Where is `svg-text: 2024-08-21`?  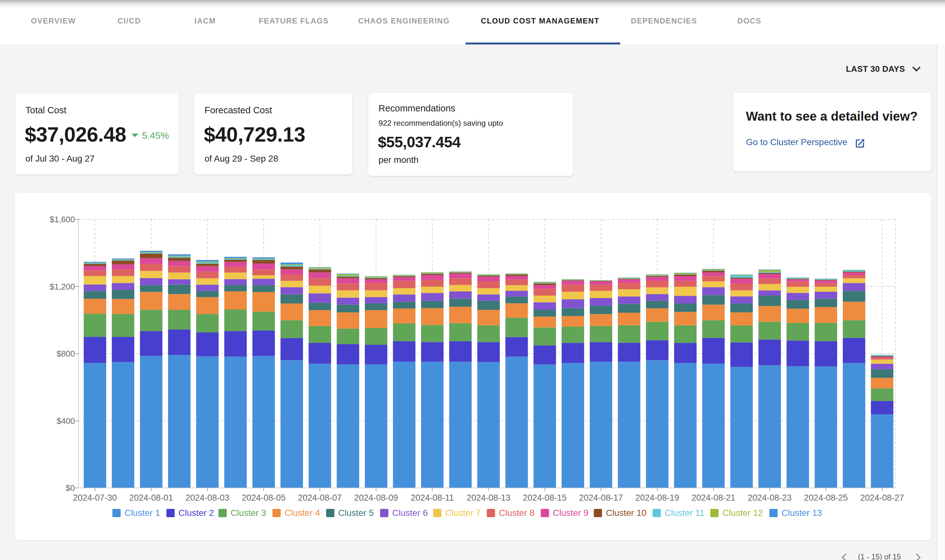 svg-text: 2024-08-21 is located at coordinates (714, 498).